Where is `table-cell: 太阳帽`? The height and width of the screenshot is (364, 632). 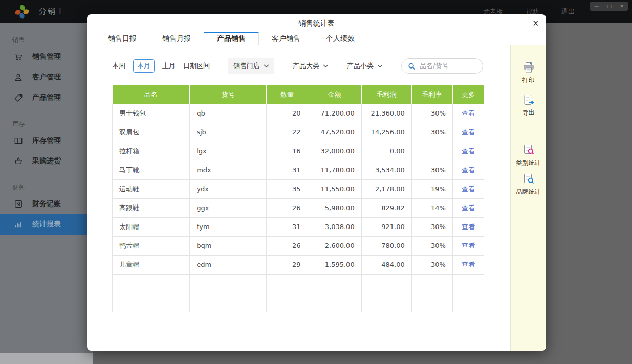
table-cell: 太阳帽 is located at coordinates (151, 227).